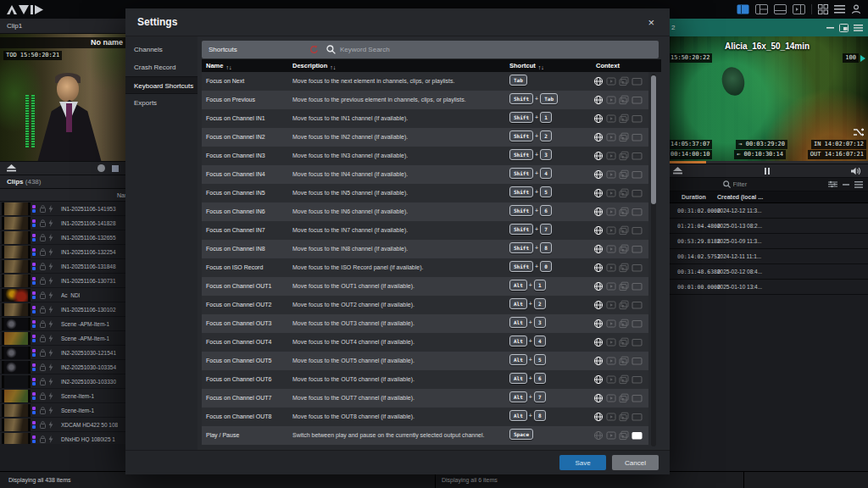  I want to click on clip-list-item: Scene -APM-Item-1, so click(63, 324).